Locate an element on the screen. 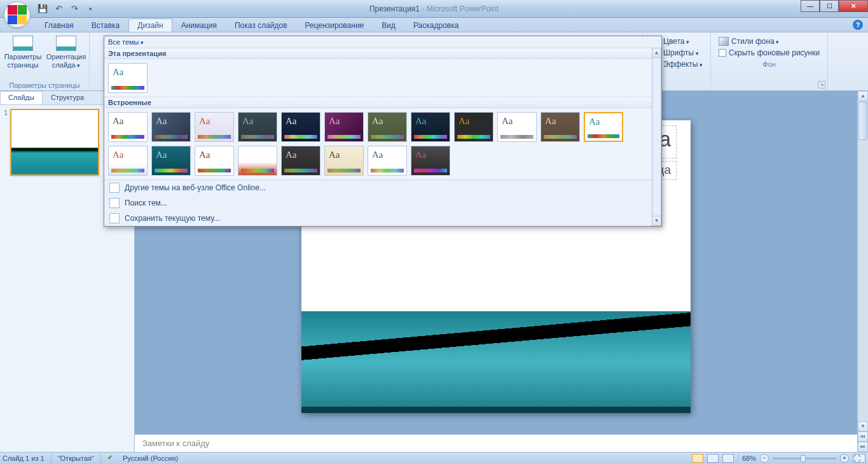 The width and height of the screenshot is (868, 464). status-slide-counter: Слайд 1 из 1 is located at coordinates (24, 458).